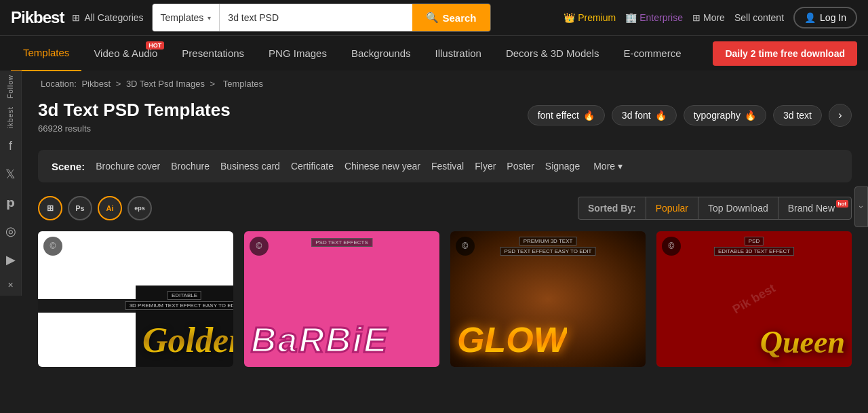 The width and height of the screenshot is (868, 413). Describe the element at coordinates (321, 18) in the screenshot. I see `search-bar: Templates ▾ 🔍 Search` at that location.